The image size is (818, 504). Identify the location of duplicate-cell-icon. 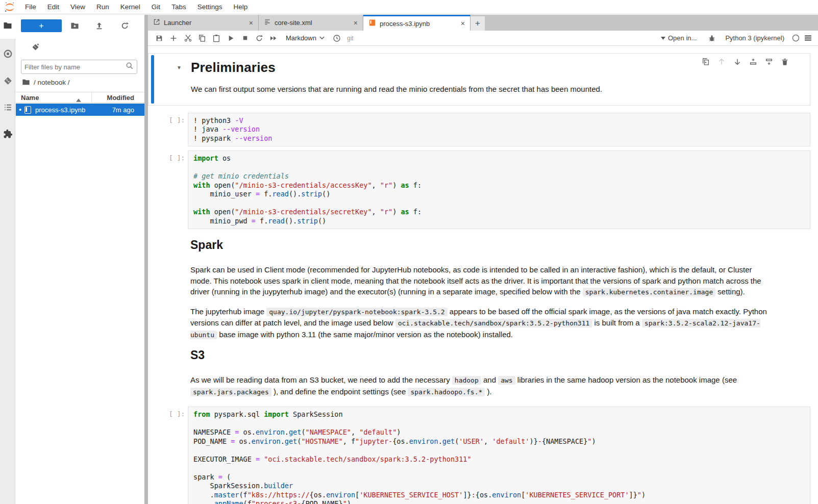
(706, 62).